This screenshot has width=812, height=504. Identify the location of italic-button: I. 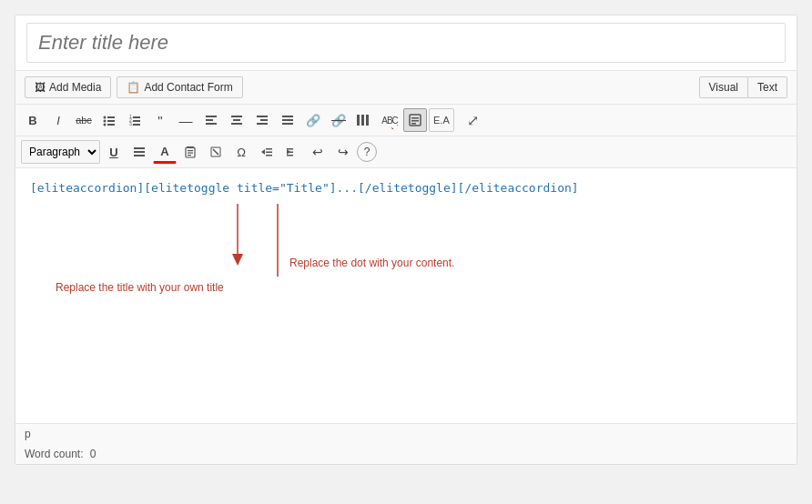
(58, 120).